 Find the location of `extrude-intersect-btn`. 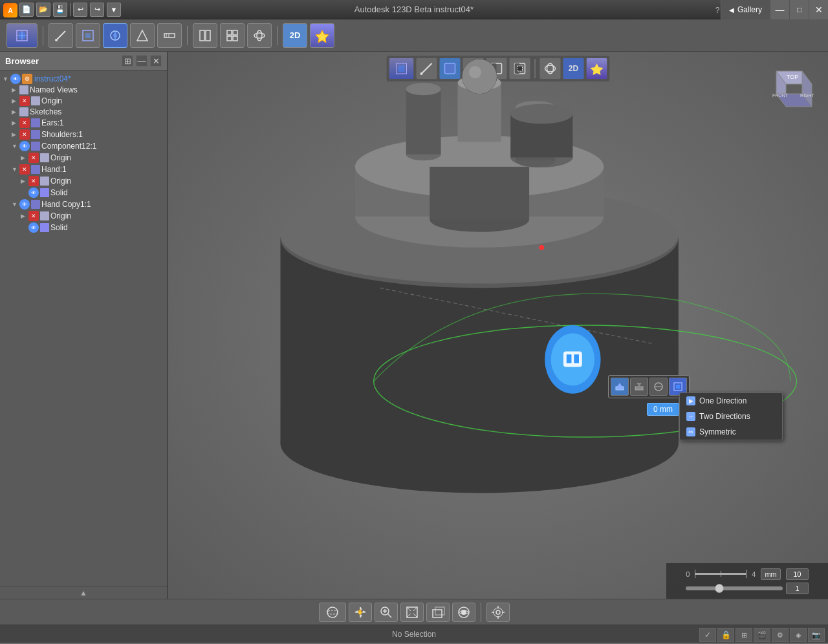

extrude-intersect-btn is located at coordinates (659, 387).